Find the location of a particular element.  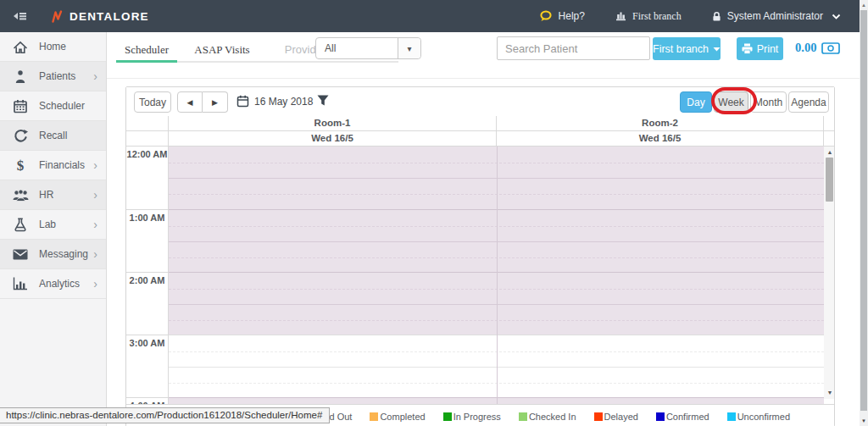

provider-filter-value: All is located at coordinates (357, 48).